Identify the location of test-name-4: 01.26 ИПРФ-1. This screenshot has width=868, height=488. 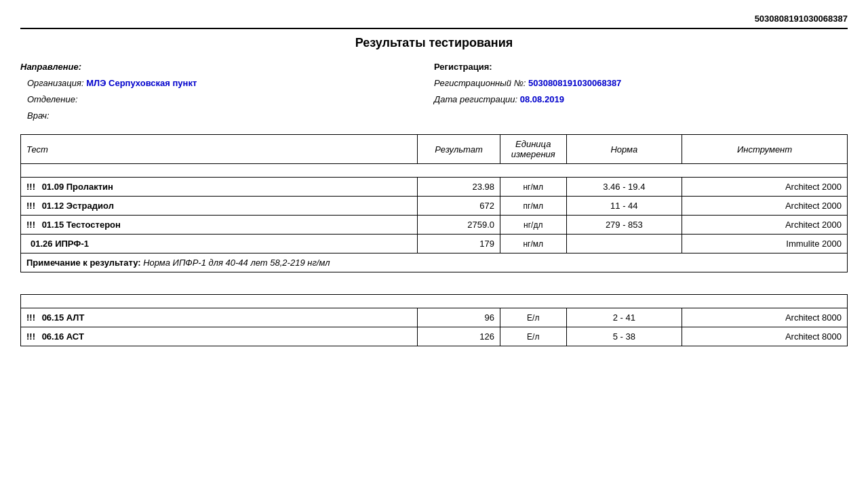
(60, 244).